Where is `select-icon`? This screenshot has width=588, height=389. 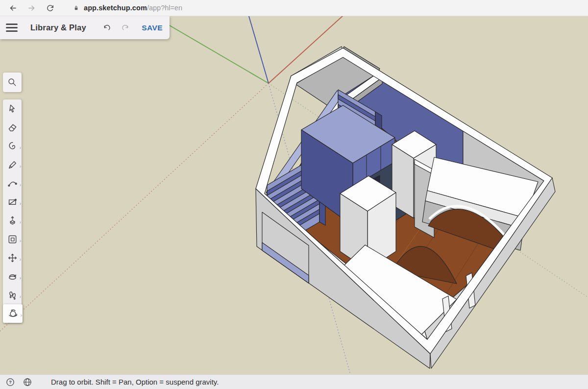 select-icon is located at coordinates (13, 109).